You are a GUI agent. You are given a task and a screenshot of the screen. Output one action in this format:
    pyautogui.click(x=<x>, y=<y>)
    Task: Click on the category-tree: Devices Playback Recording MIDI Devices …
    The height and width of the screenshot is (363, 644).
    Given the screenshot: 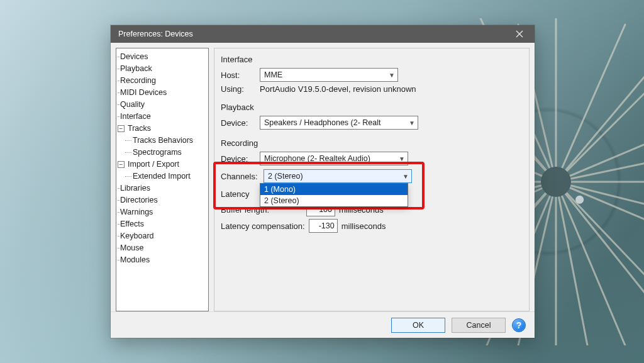 What is the action you would take?
    pyautogui.click(x=162, y=180)
    